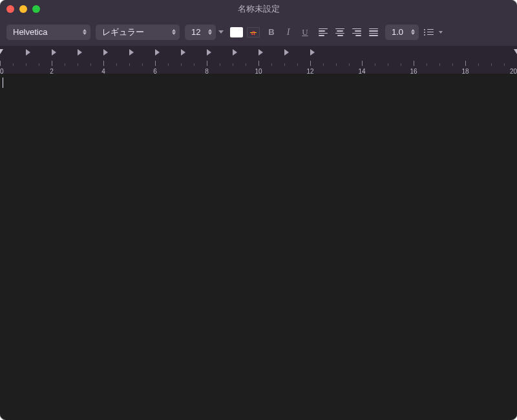  Describe the element at coordinates (362, 71) in the screenshot. I see `ruler-label: 14` at that location.